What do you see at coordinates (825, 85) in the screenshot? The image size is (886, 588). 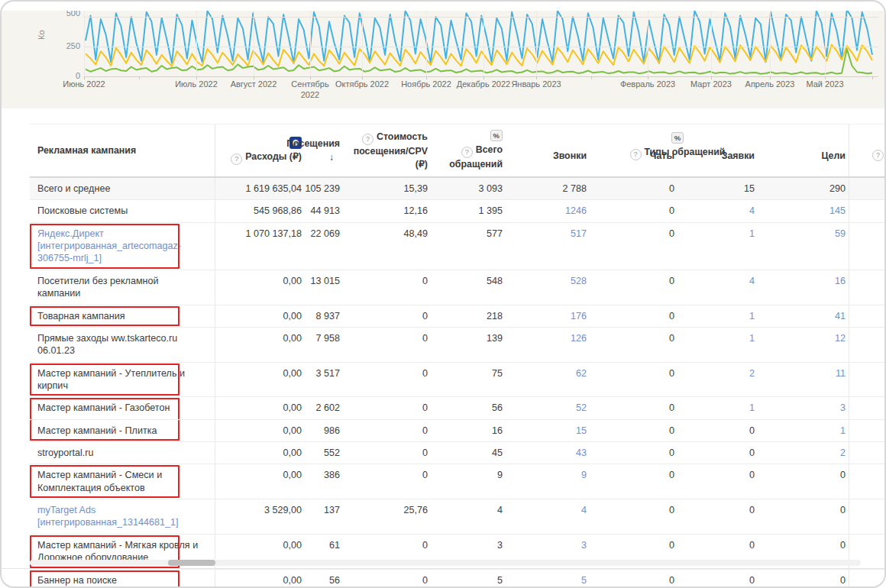 I see `x-axis-label: Май 2023` at bounding box center [825, 85].